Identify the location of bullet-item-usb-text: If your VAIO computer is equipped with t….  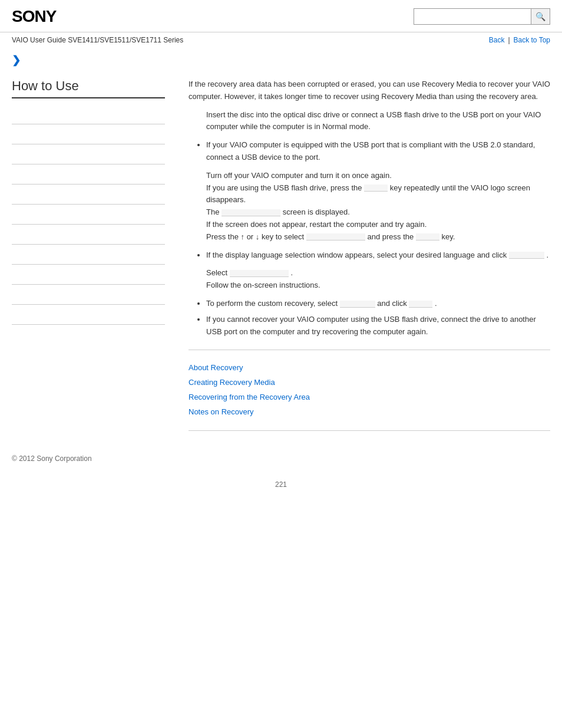
(371, 151).